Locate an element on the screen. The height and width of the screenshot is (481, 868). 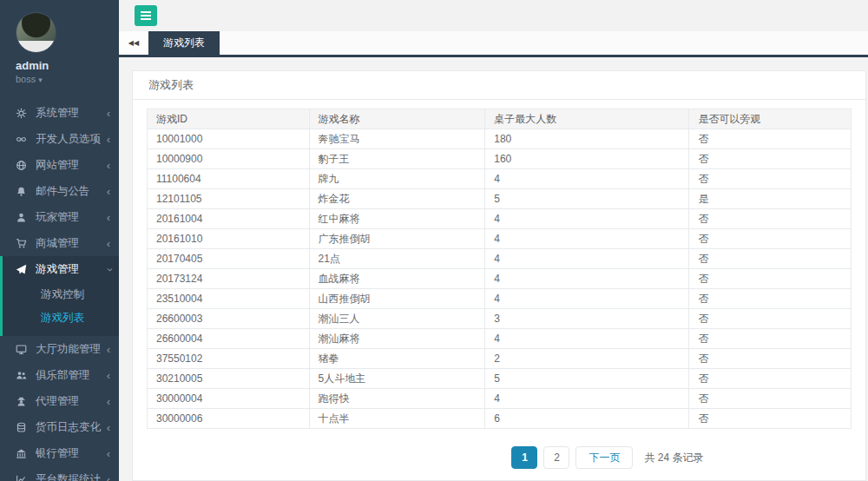
sidebar-subitem-game-control: 游戏控制 is located at coordinates (61, 295).